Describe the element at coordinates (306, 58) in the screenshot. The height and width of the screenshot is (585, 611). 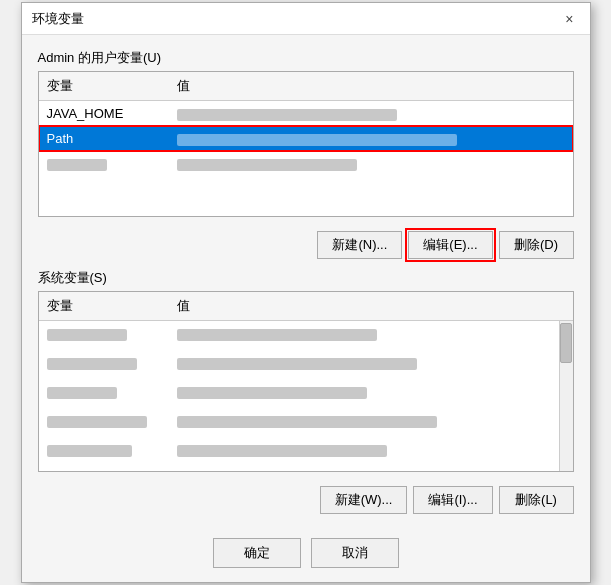
I see `user-section-label: Admin 的用户变量(U)` at that location.